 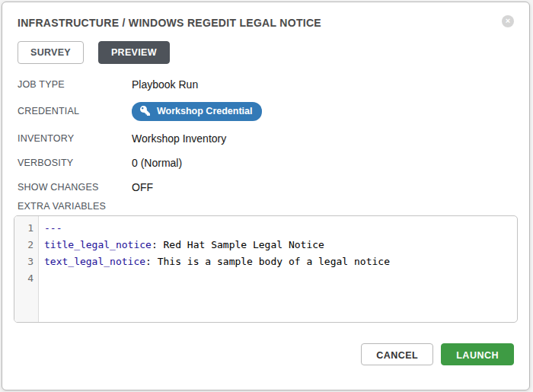 What do you see at coordinates (75, 163) in the screenshot?
I see `verbosity-label: VERBOSITY` at bounding box center [75, 163].